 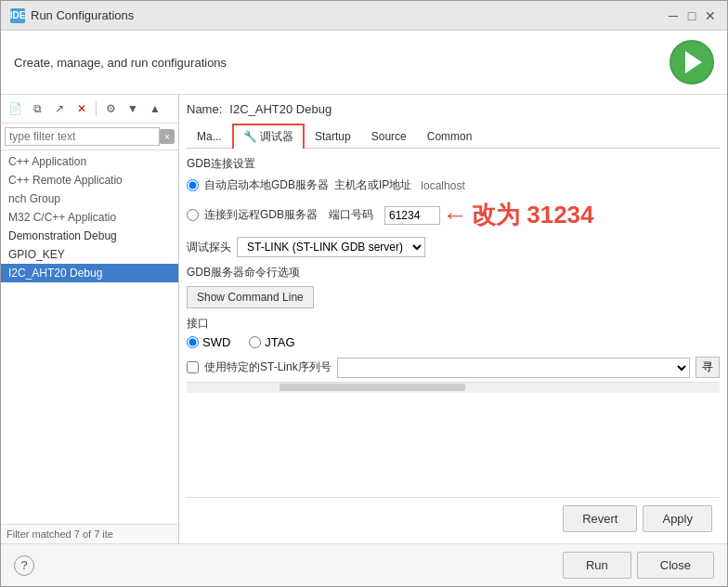 What do you see at coordinates (453, 516) in the screenshot?
I see `bottom-buttons: Revert Apply` at bounding box center [453, 516].